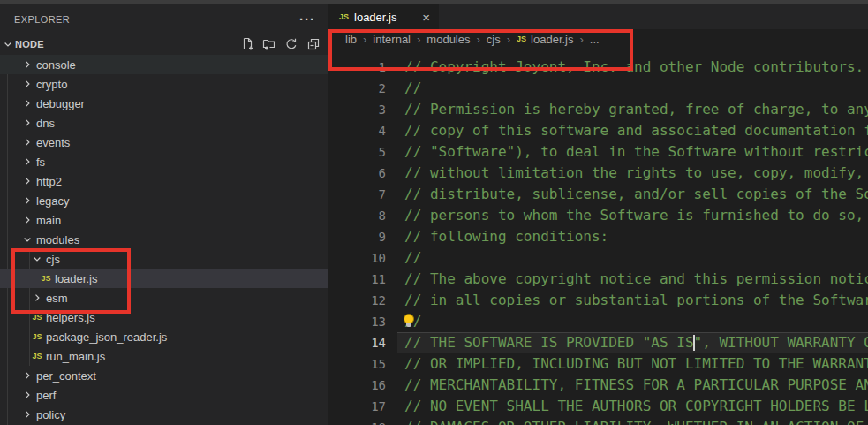 The height and width of the screenshot is (425, 868). I want to click on breadcrumb-item-loaderjs: JSloader.js, so click(545, 39).